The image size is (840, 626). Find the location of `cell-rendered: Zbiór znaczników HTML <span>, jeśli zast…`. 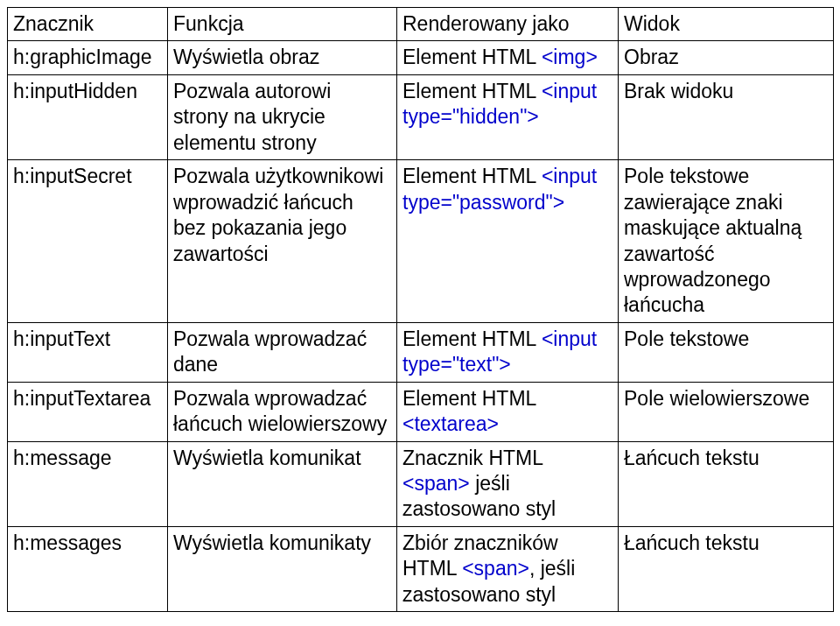

cell-rendered: Zbiór znaczników HTML <span>, jeśli zast… is located at coordinates (508, 569).